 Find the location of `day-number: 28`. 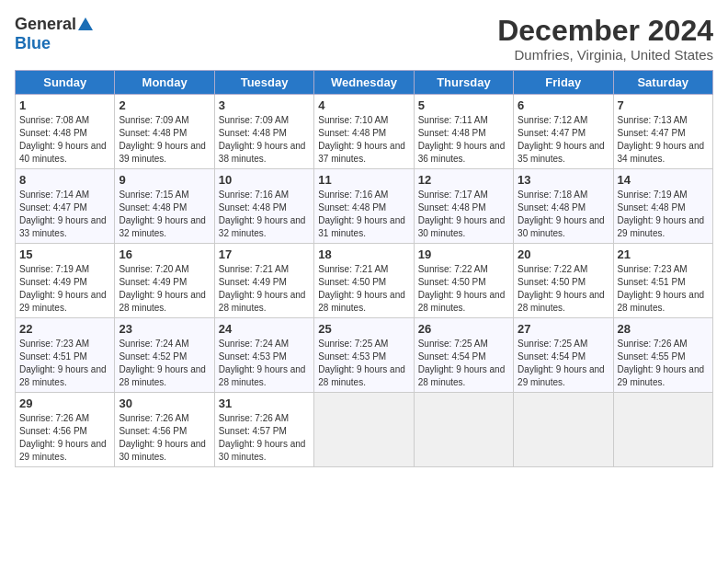

day-number: 28 is located at coordinates (664, 329).